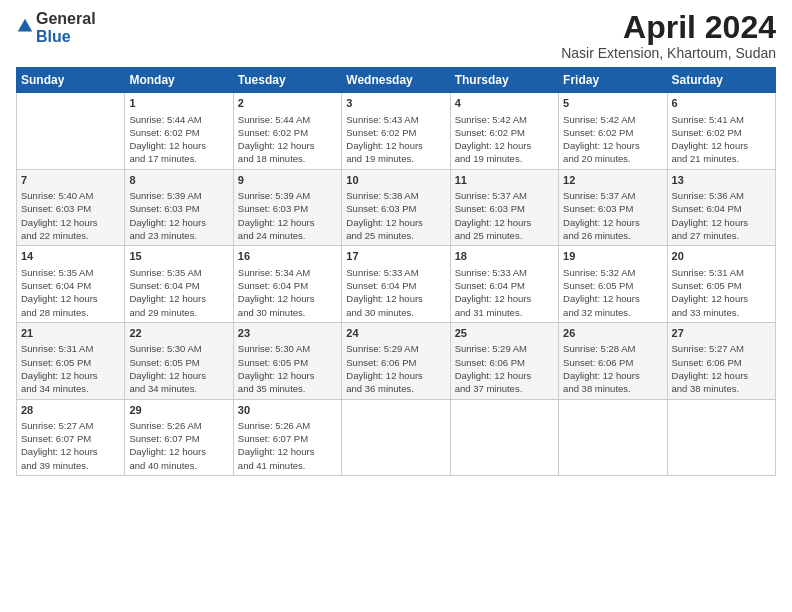 The width and height of the screenshot is (792, 612). I want to click on day-number: 30, so click(288, 410).